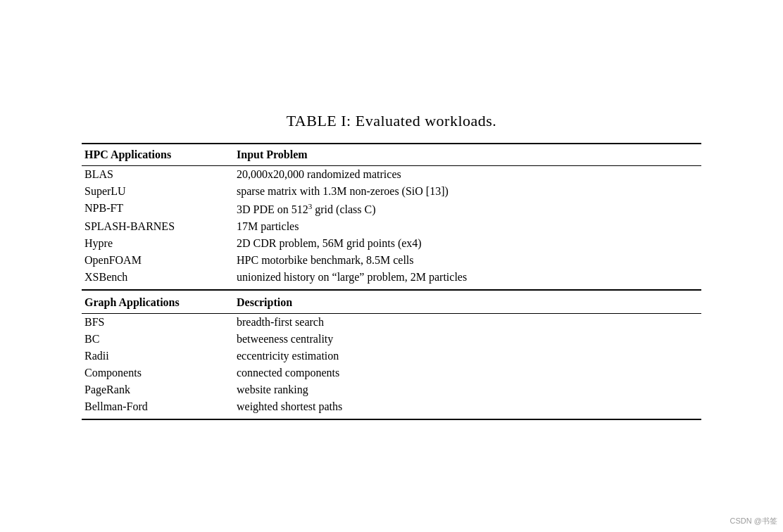  What do you see at coordinates (152, 243) in the screenshot?
I see `app-name: Hypre` at bounding box center [152, 243].